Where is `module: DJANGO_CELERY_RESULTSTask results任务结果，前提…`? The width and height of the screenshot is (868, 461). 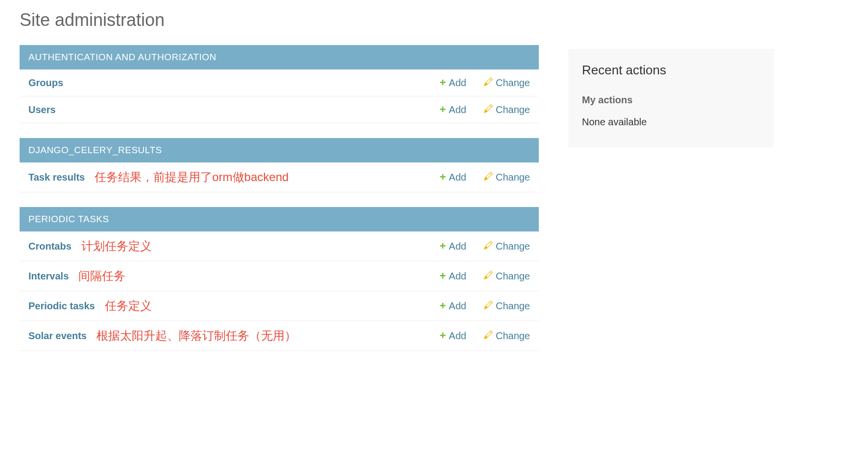
module: DJANGO_CELERY_RESULTSTask results任务结果，前提… is located at coordinates (279, 165).